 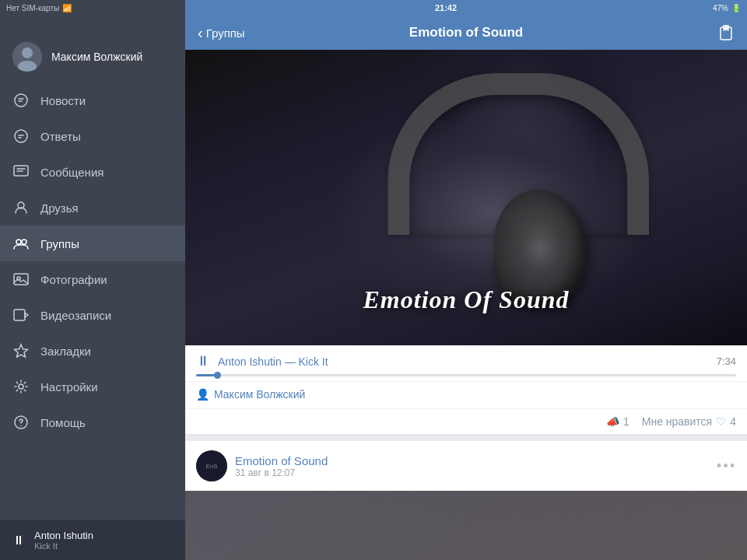 What do you see at coordinates (466, 375) in the screenshot?
I see `progress-bar` at bounding box center [466, 375].